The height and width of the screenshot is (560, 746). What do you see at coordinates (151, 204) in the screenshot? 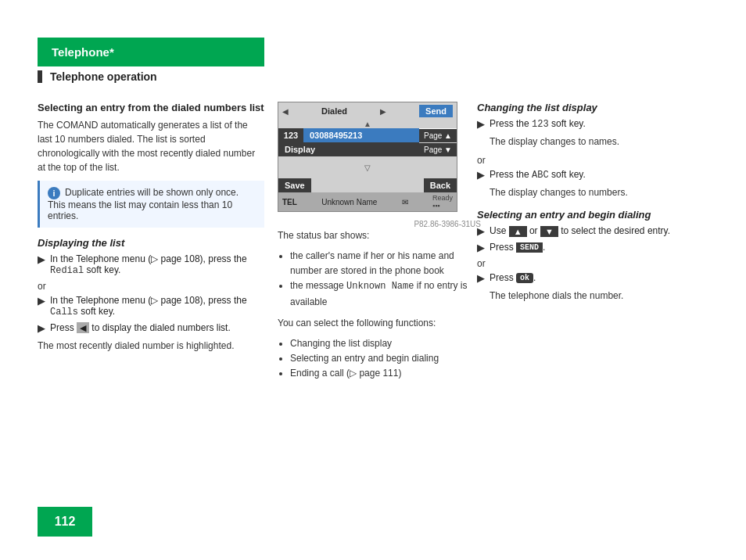
I see `info-box: iDuplicate entries will be shown only on…` at bounding box center [151, 204].